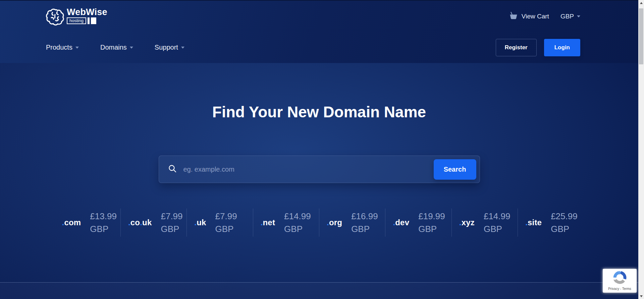 The image size is (644, 299). What do you see at coordinates (115, 48) in the screenshot?
I see `main-nav: Products Domains Support` at bounding box center [115, 48].